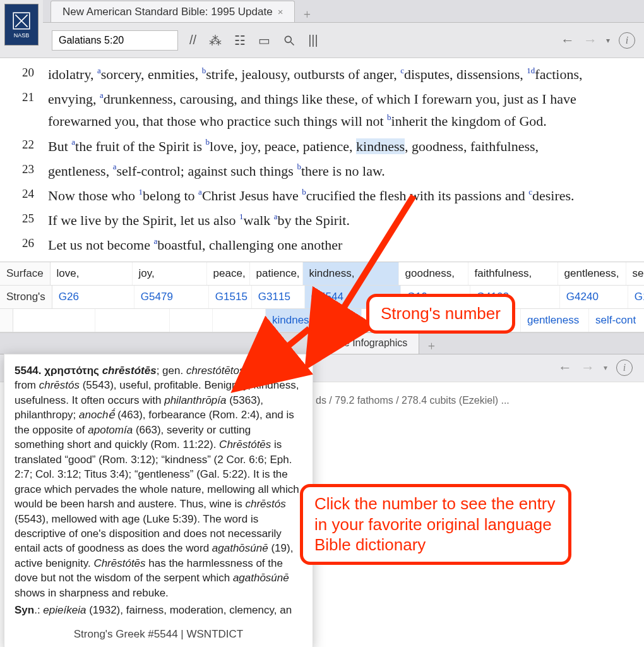  Describe the element at coordinates (339, 171) in the screenshot. I see `verse-text: gentleness, aself-control; against such …` at that location.